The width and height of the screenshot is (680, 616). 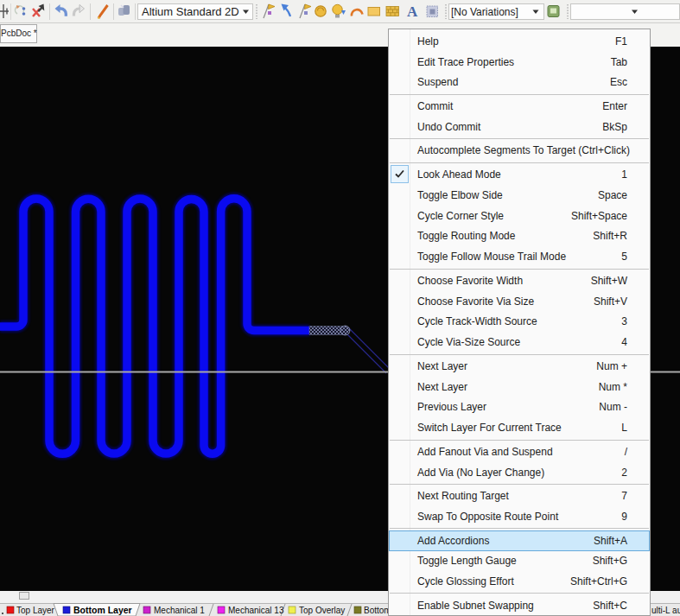 I want to click on svg-text: A, so click(x=413, y=12).